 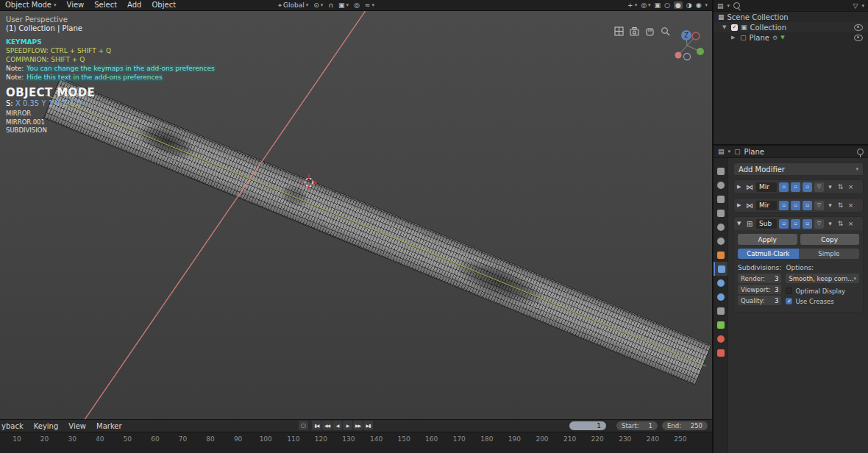 What do you see at coordinates (721, 185) in the screenshot?
I see `tab-render` at bounding box center [721, 185].